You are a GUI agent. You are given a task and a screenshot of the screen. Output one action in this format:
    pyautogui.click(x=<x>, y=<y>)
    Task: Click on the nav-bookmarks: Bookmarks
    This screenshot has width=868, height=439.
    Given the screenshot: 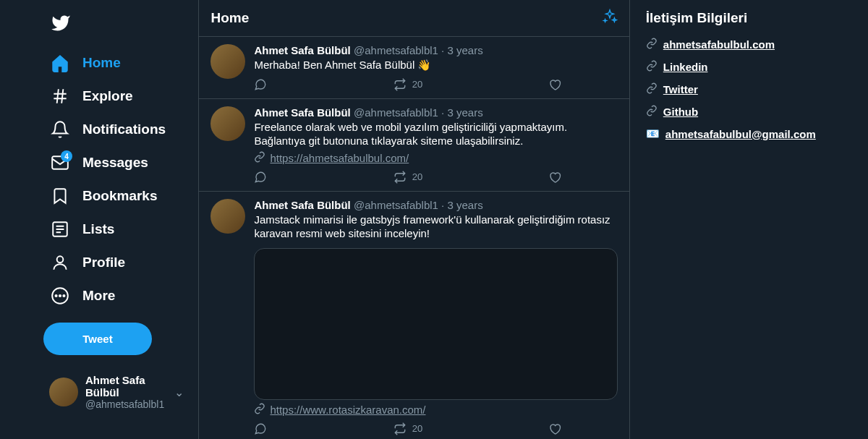 What is the action you would take?
    pyautogui.click(x=116, y=196)
    